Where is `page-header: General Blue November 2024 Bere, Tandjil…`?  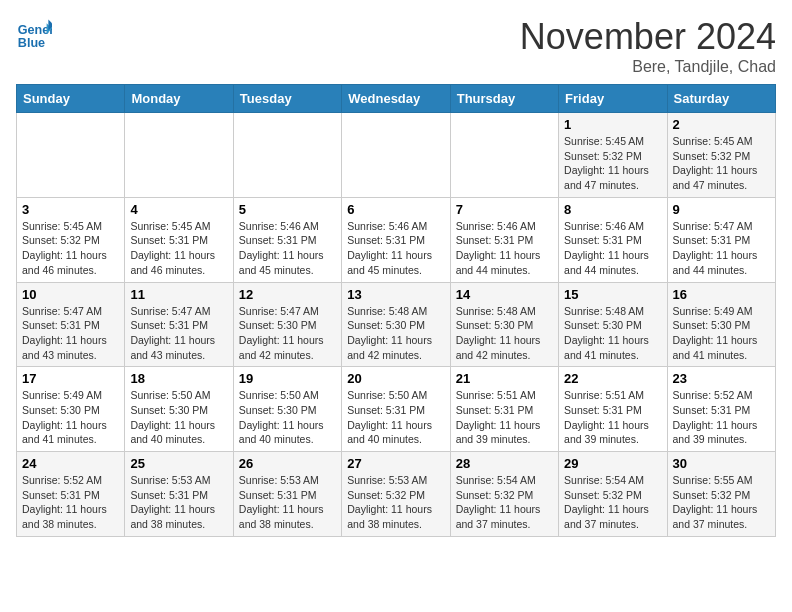
page-header: General Blue November 2024 Bere, Tandjil… is located at coordinates (396, 46).